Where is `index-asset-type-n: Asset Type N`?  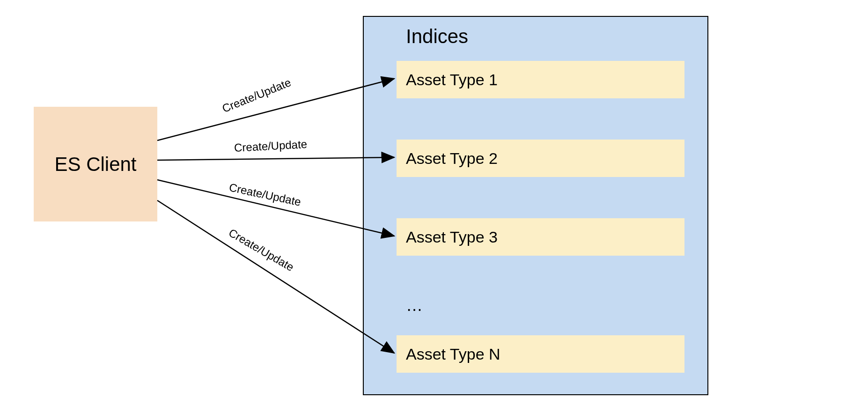 index-asset-type-n: Asset Type N is located at coordinates (540, 354).